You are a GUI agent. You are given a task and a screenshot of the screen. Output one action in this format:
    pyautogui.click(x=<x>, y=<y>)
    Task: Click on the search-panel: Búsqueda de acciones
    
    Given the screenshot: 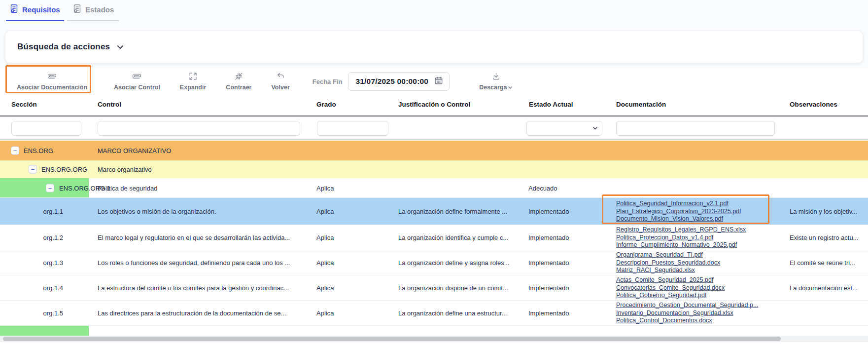 What is the action you would take?
    pyautogui.click(x=434, y=47)
    